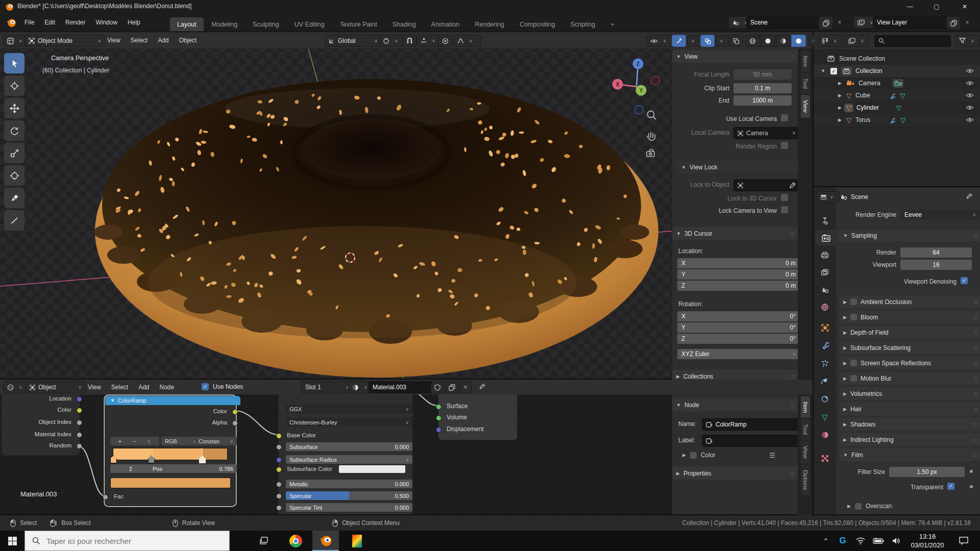  What do you see at coordinates (940, 215) in the screenshot?
I see `render-engine-dropdown: Eevee∨` at bounding box center [940, 215].